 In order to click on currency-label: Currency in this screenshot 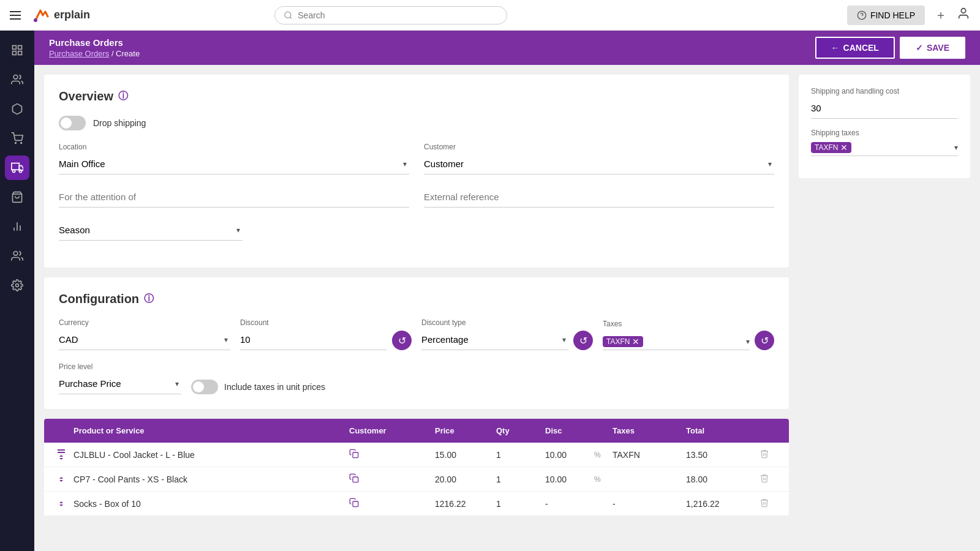, I will do `click(145, 323)`.